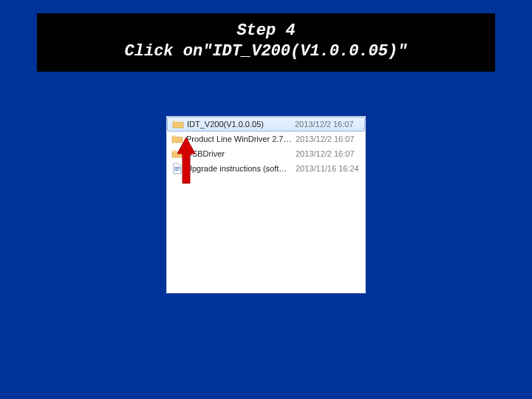 The height and width of the screenshot is (399, 532). I want to click on file-date: 2013/11/16 16:24, so click(330, 168).